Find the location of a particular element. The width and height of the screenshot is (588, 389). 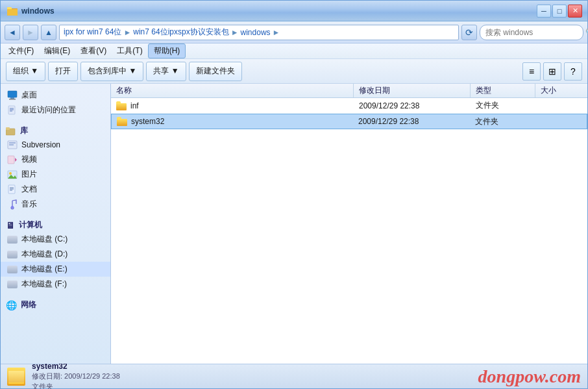

watermark: dongpow.com is located at coordinates (530, 377).